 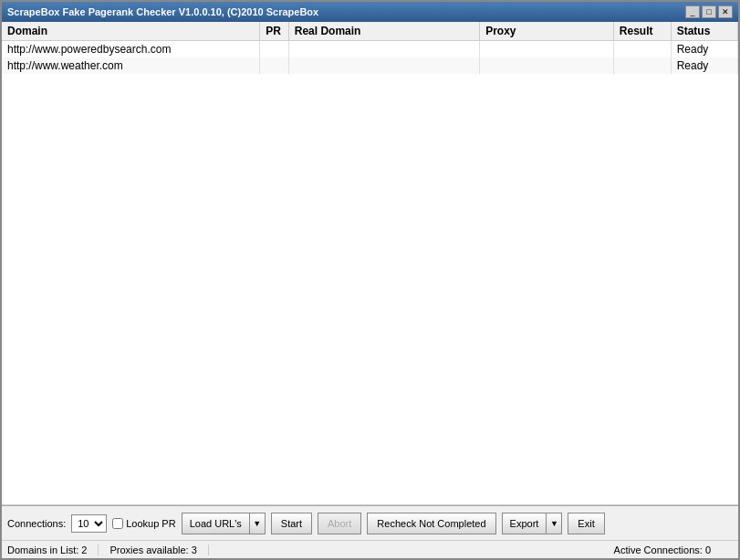 What do you see at coordinates (84, 550) in the screenshot?
I see `domains-count: 2` at bounding box center [84, 550].